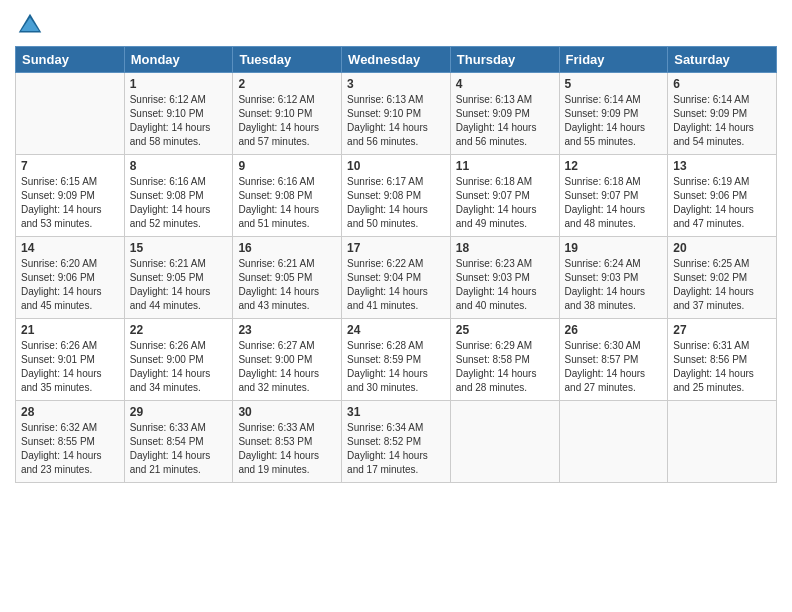 The width and height of the screenshot is (792, 612). I want to click on calendar-cell: 17Sunrise: 6:22 AM Sunset: 9:04 PM Dayli…, so click(396, 278).